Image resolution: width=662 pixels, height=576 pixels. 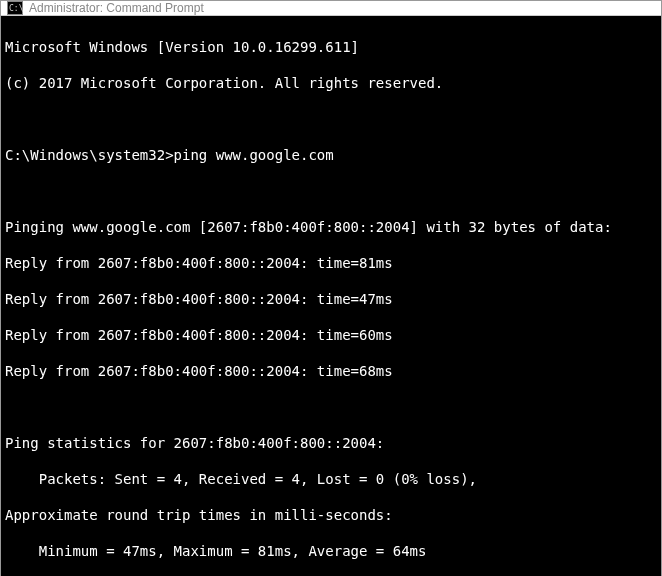 What do you see at coordinates (331, 83) in the screenshot?
I see `banner-line: (c) 2017 Microsoft Corporation. All righ…` at bounding box center [331, 83].